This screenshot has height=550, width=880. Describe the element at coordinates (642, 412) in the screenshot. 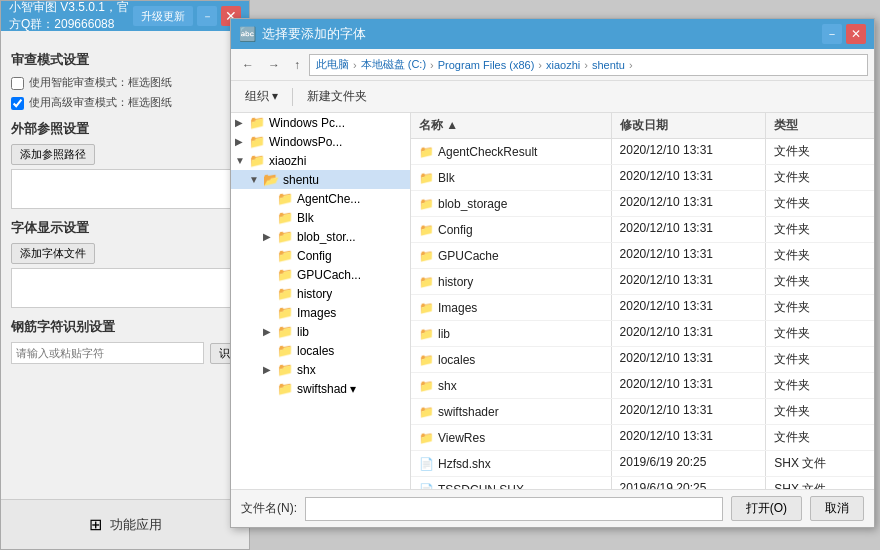

I see `file-row: 📁 swiftshader 2020/12/10 13:31 文件夹` at that location.